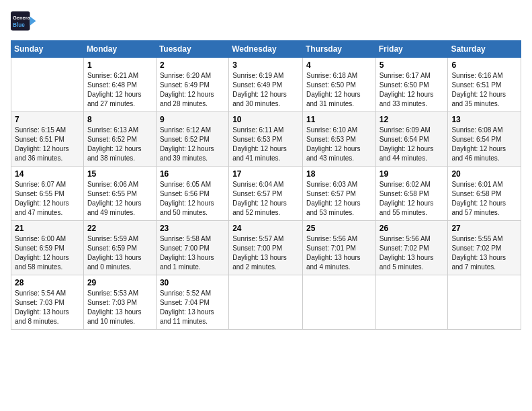  Describe the element at coordinates (47, 174) in the screenshot. I see `day-number: 14` at that location.